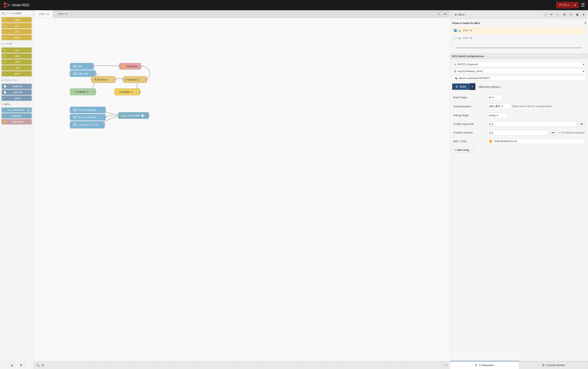 Image resolution: width=588 pixels, height=369 pixels. I want to click on panel-tab-mcu: ⚙ MCU, so click(460, 15).